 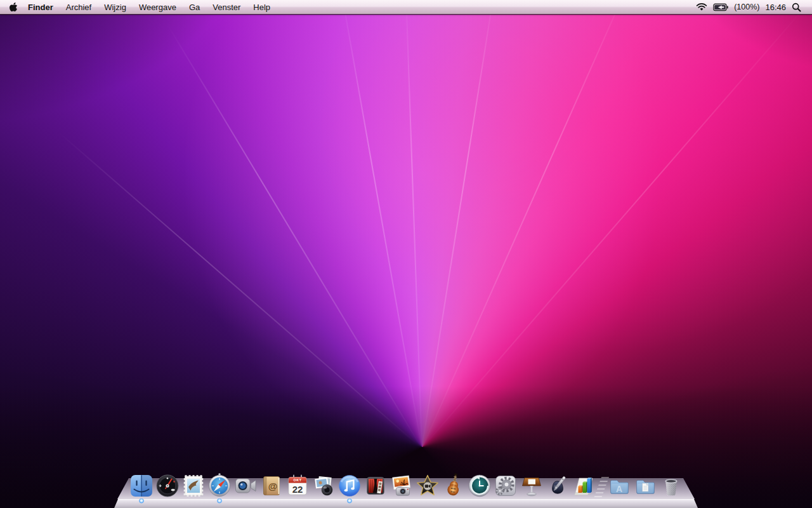 I want to click on system-preferences-icon, so click(x=506, y=486).